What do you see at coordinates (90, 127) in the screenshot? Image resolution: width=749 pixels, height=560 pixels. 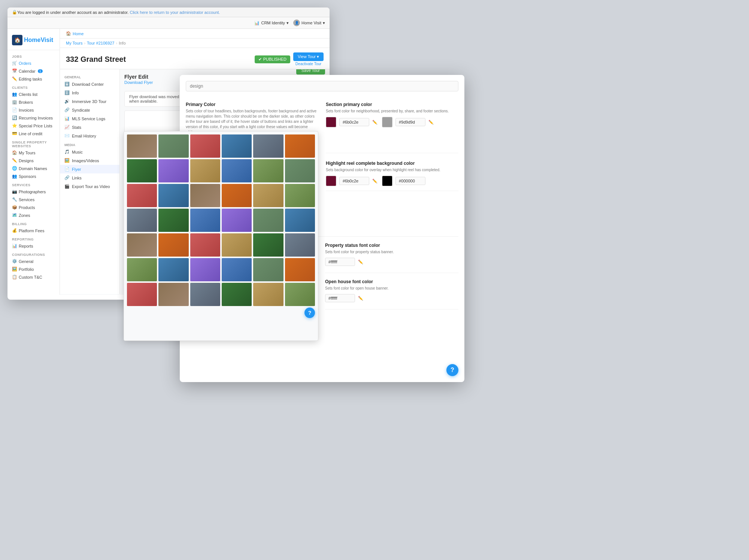 I see `tour-nav-stats: 📈 Stats` at bounding box center [90, 127].